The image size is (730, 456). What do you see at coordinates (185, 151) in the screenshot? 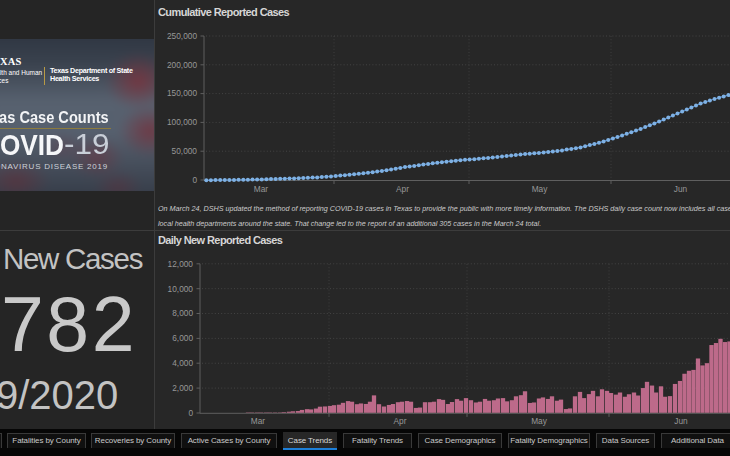
I see `svg-text: 50,000` at bounding box center [185, 151].